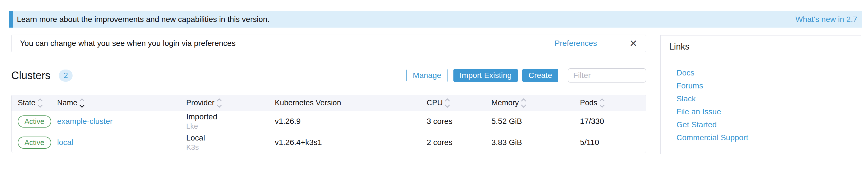  Describe the element at coordinates (610, 103) in the screenshot. I see `column-header-pods: Pods` at that location.